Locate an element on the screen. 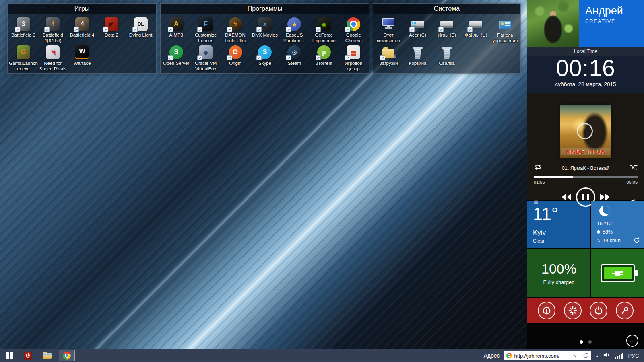 This screenshot has width=644, height=362. desktop-icon-label: Need for Speed Rivals is located at coordinates (53, 66).